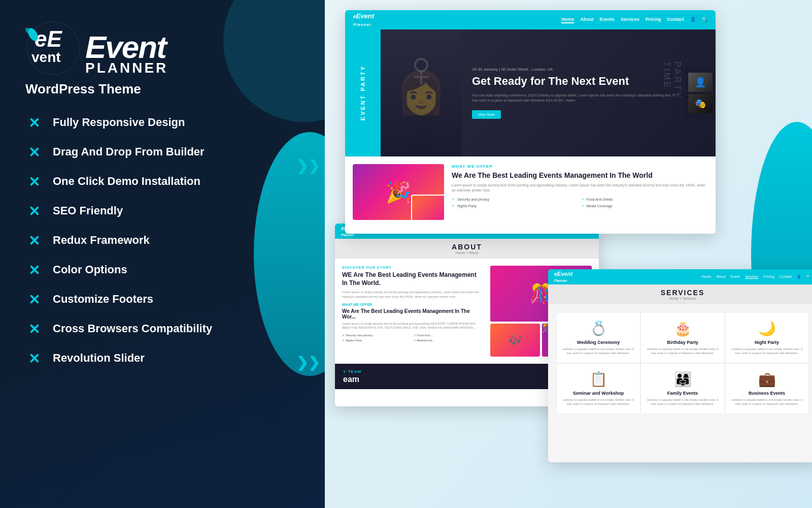 The image size is (812, 508). Describe the element at coordinates (449, 340) in the screenshot. I see `sc-about-feat-4: ✓ MediaCove...` at that location.